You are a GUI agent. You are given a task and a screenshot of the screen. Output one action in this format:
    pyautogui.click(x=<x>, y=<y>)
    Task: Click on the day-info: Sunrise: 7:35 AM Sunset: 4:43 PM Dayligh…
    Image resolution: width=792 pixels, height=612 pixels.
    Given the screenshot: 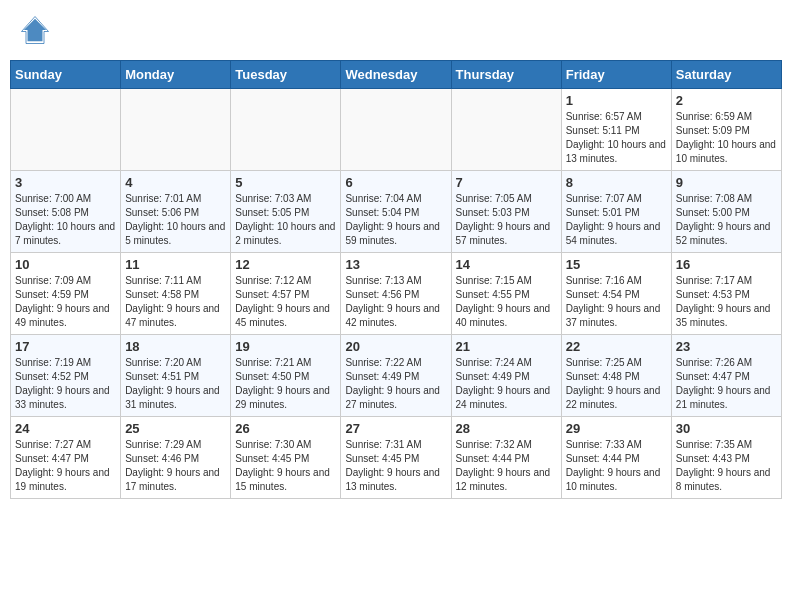 What is the action you would take?
    pyautogui.click(x=726, y=466)
    